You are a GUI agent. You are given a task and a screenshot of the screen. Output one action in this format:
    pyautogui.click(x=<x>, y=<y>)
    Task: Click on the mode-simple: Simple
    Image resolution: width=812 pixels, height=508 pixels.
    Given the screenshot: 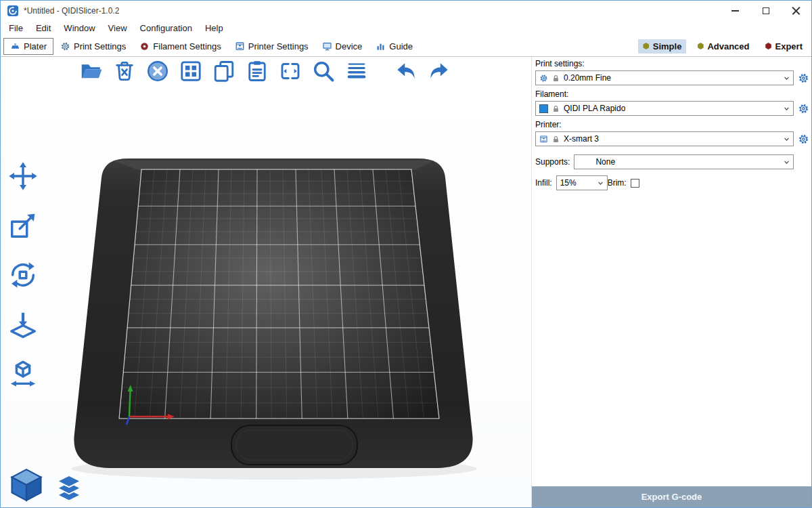 What is the action you would take?
    pyautogui.click(x=662, y=46)
    